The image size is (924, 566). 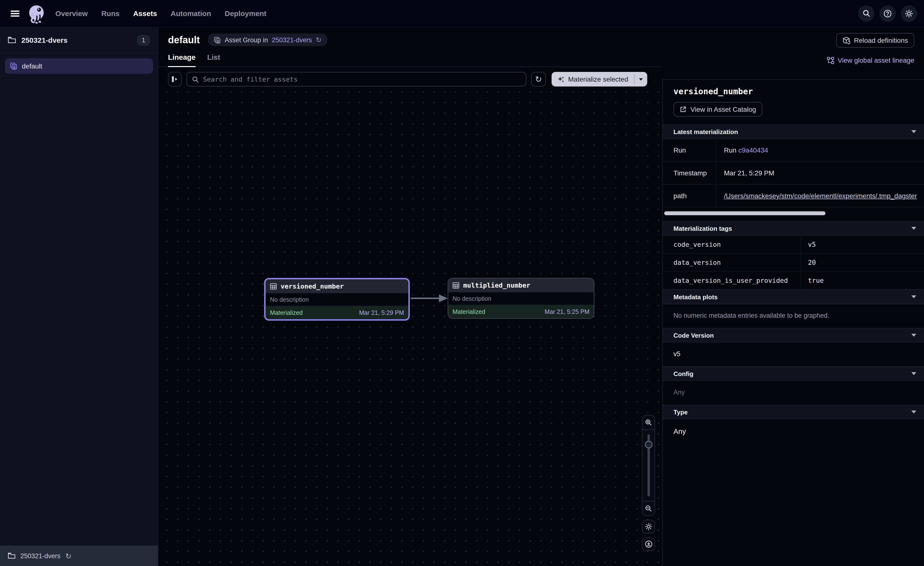 I want to click on sparkles-icon, so click(x=561, y=79).